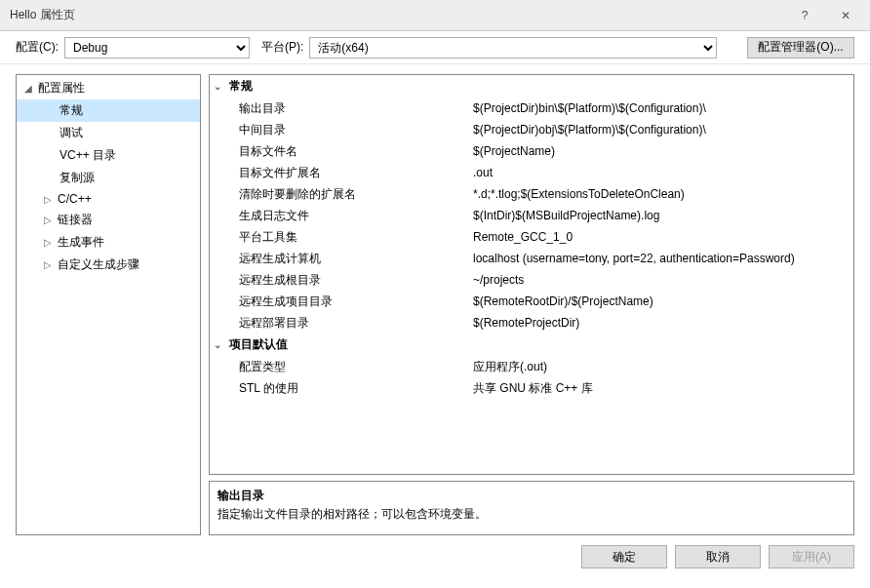 This screenshot has width=870, height=588. Describe the element at coordinates (624, 557) in the screenshot. I see `ok-button: 确定` at that location.